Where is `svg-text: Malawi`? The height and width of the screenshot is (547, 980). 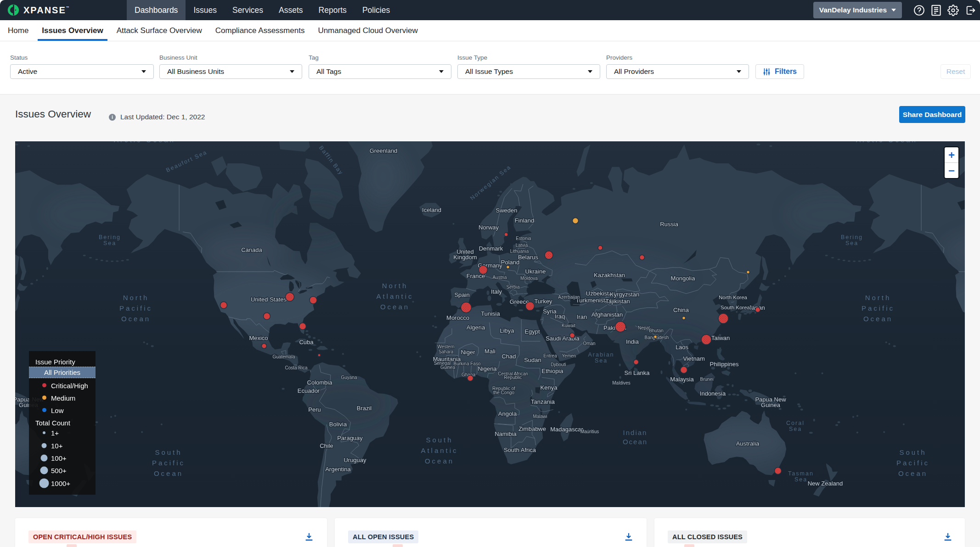 svg-text: Malawi is located at coordinates (540, 417).